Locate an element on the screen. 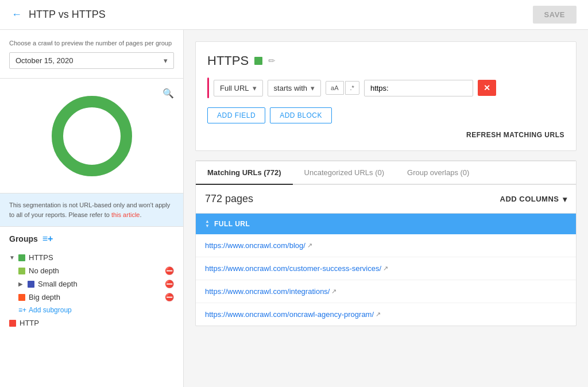  filter-accent-bar is located at coordinates (208, 88).